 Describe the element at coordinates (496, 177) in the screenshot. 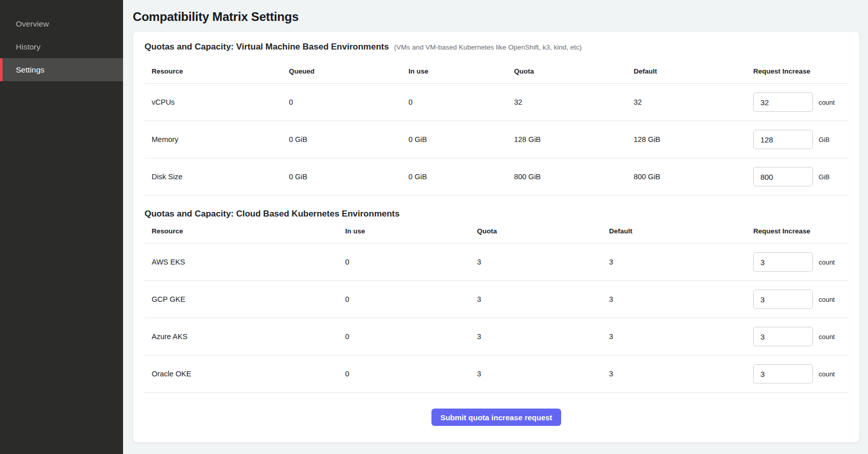

I see `table-row: Disk Size0 GiB0 GiB800 GiB800 GiBGiB` at that location.